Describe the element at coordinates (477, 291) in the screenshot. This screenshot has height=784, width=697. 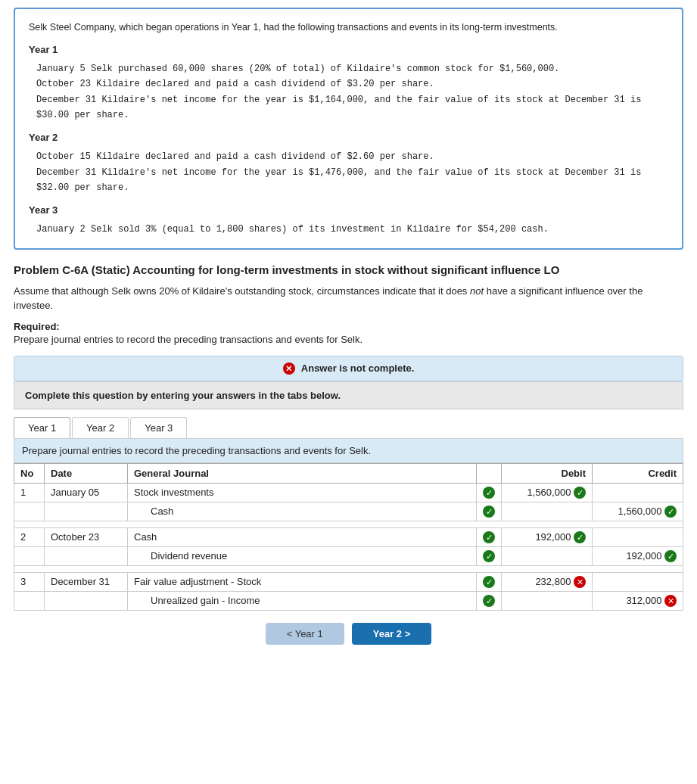
I see `problem-desc-italic: not` at that location.